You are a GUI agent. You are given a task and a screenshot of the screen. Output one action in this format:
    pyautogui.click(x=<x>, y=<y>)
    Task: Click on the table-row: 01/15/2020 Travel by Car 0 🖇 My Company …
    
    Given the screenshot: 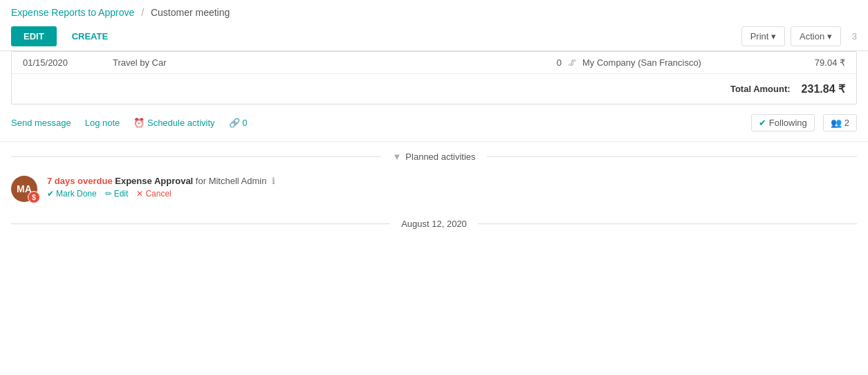 What is the action you would take?
    pyautogui.click(x=434, y=63)
    